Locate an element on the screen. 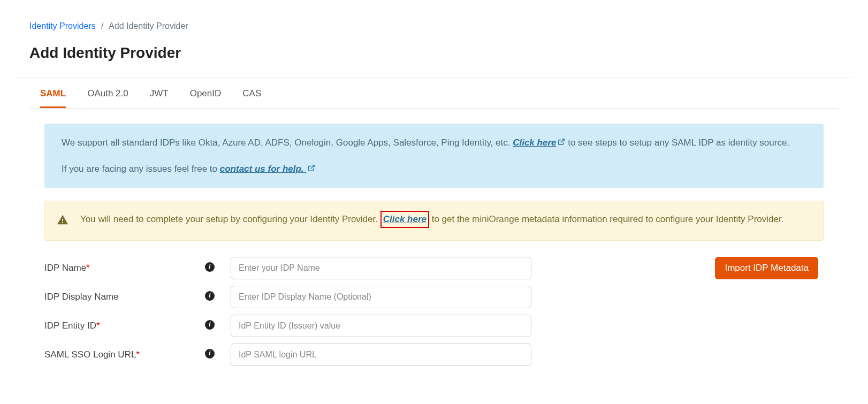 The width and height of the screenshot is (868, 404). tab-openid: OpenID is located at coordinates (205, 95).